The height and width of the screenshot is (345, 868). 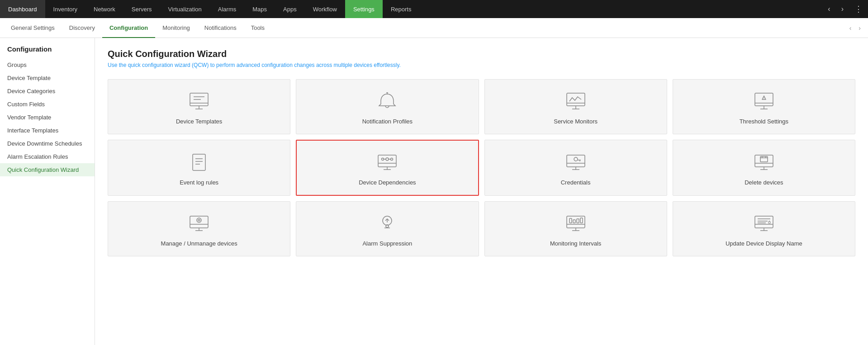 I want to click on card-update-display-name: Update Device Display Name, so click(x=764, y=229).